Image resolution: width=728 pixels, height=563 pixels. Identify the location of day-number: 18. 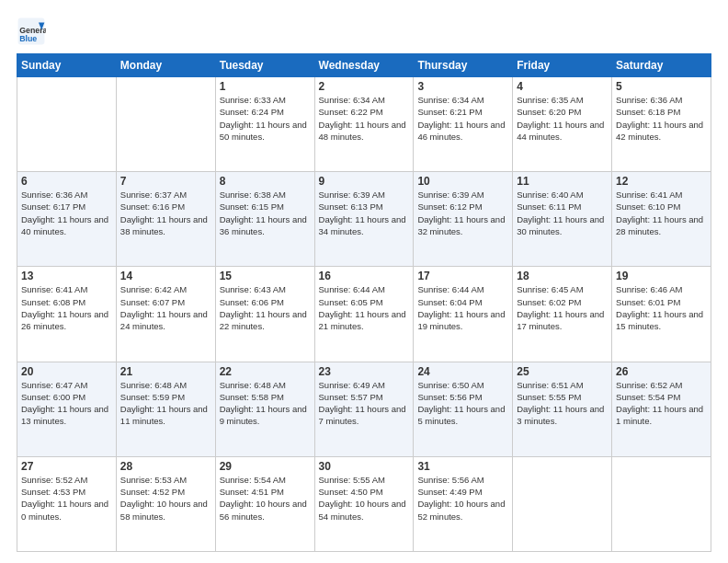
(563, 276).